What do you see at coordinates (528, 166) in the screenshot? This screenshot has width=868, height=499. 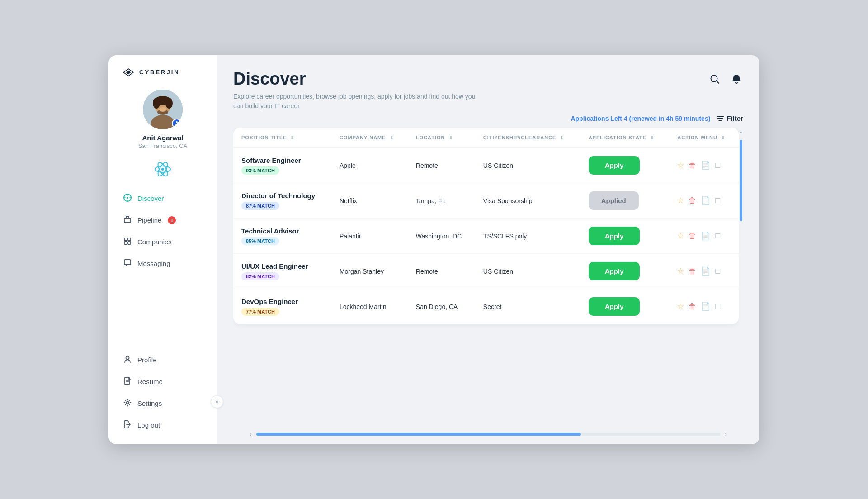 I see `cell-citizenship-0: US Citizen` at bounding box center [528, 166].